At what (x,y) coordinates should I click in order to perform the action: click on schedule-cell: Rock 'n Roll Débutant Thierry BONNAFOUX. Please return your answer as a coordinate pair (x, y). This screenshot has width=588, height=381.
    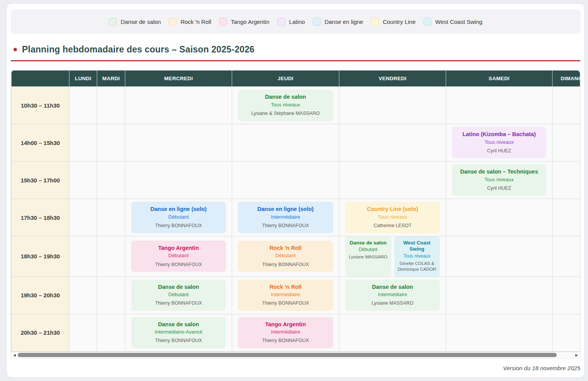
    Looking at the image, I should click on (286, 257).